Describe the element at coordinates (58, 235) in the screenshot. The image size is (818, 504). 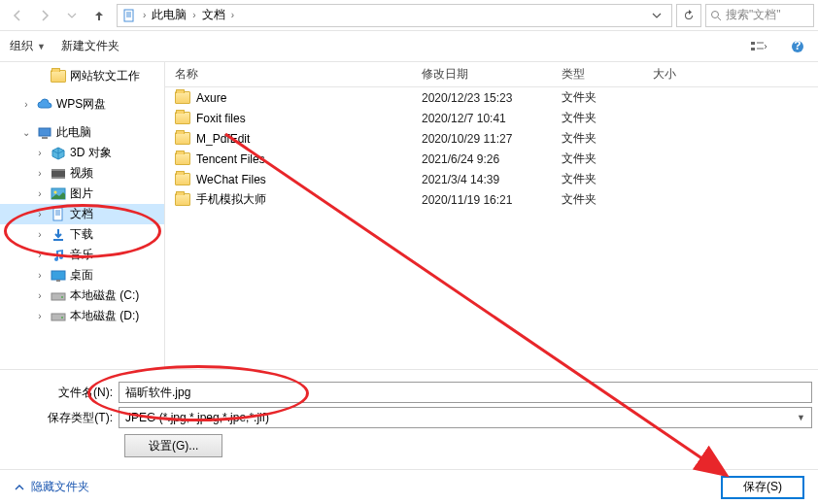
I see `dl-icon` at that location.